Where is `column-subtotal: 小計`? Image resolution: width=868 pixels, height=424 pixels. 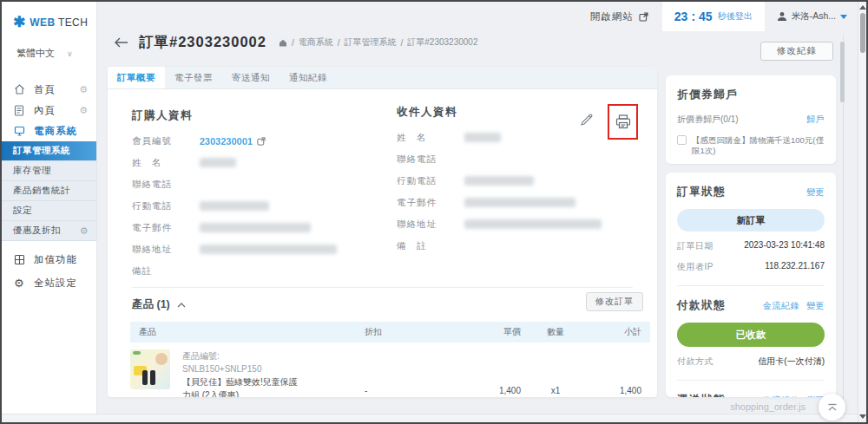 column-subtotal: 小計 is located at coordinates (620, 332).